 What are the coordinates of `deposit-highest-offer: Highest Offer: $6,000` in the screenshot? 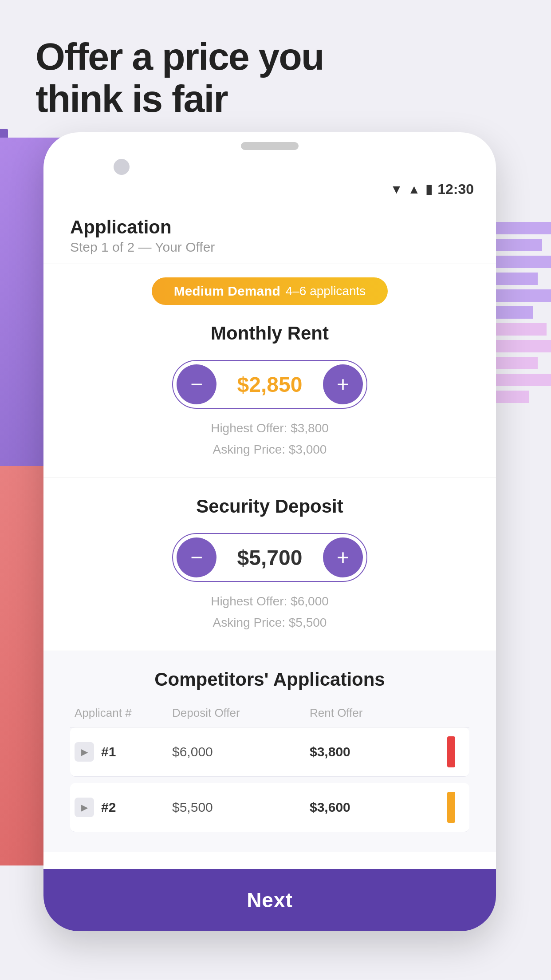 It's located at (270, 601).